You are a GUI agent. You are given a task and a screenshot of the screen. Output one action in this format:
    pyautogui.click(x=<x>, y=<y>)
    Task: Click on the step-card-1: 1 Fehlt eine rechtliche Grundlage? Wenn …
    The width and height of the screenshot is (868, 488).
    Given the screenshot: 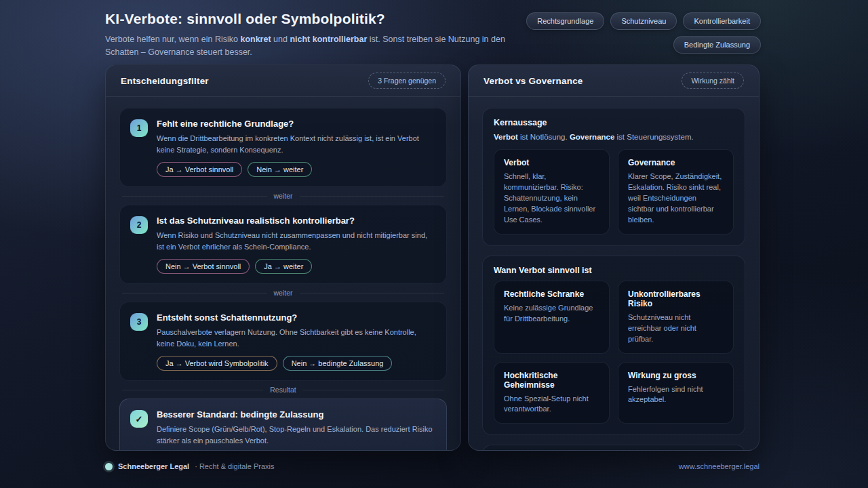 What is the action you would take?
    pyautogui.click(x=283, y=148)
    